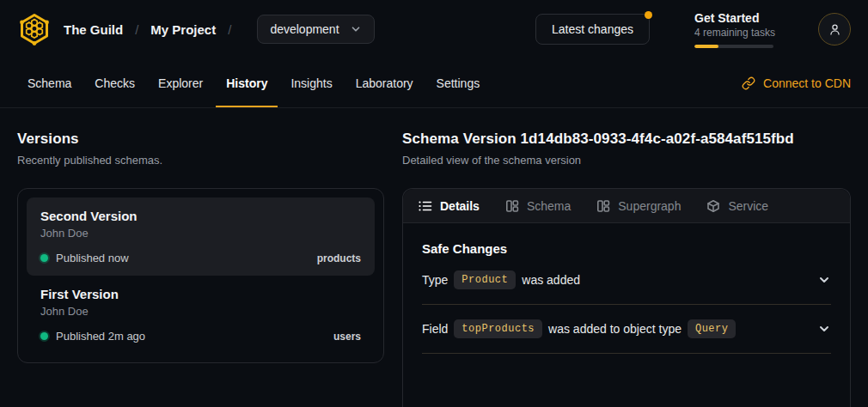  What do you see at coordinates (548, 206) in the screenshot?
I see `detail-tab-label: Schema` at bounding box center [548, 206].